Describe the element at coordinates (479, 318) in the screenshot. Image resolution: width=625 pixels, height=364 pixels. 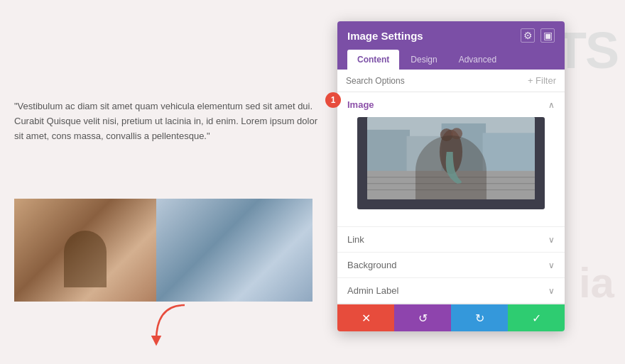
I see `redo-button: ↻` at that location.